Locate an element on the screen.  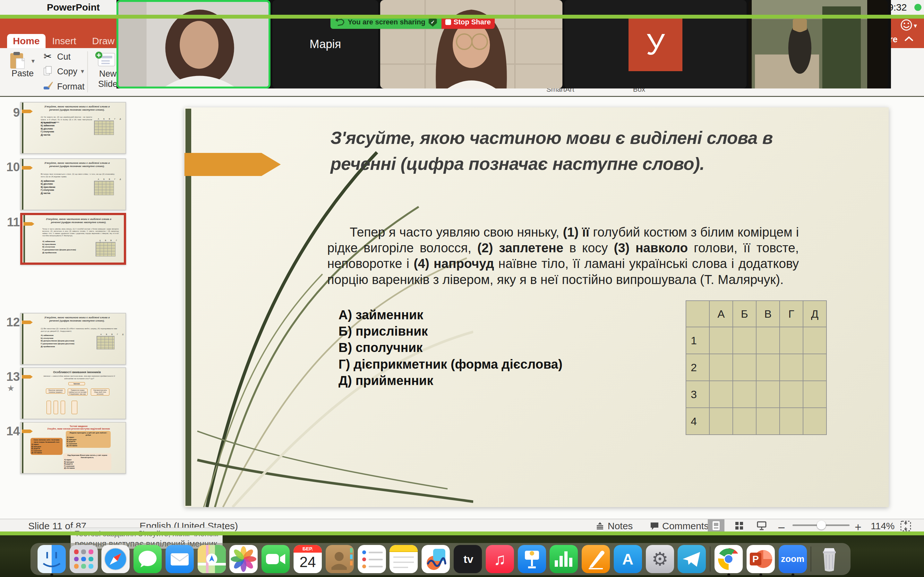
dock-facetime-icon is located at coordinates (276, 559).